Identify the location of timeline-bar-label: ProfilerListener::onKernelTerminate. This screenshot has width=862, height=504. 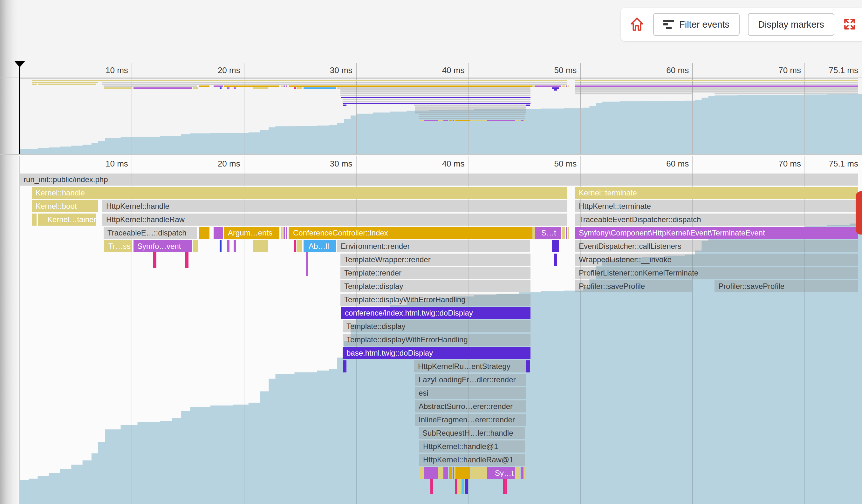
(717, 273).